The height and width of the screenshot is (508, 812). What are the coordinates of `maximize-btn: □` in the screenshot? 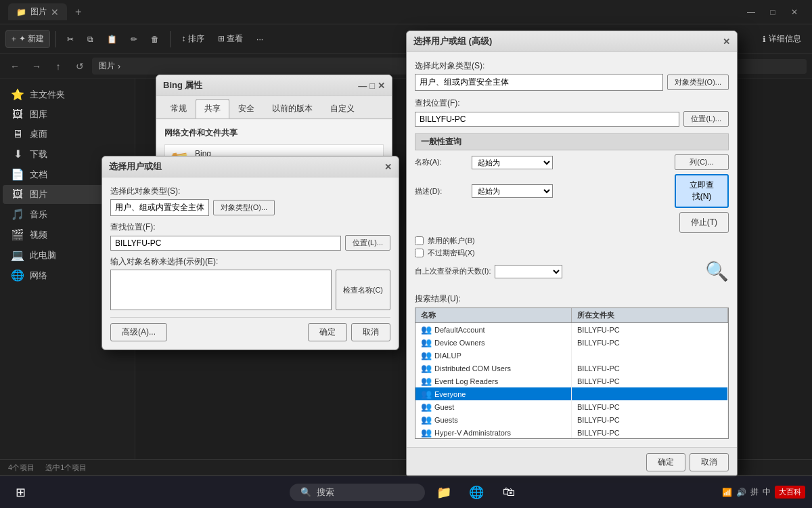 It's located at (773, 12).